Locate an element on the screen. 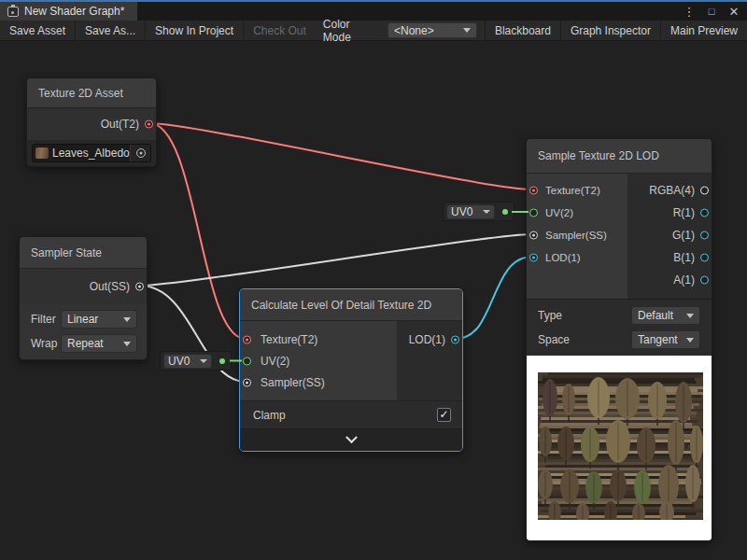 This screenshot has width=747, height=560. output-port-out-t2 is located at coordinates (149, 125).